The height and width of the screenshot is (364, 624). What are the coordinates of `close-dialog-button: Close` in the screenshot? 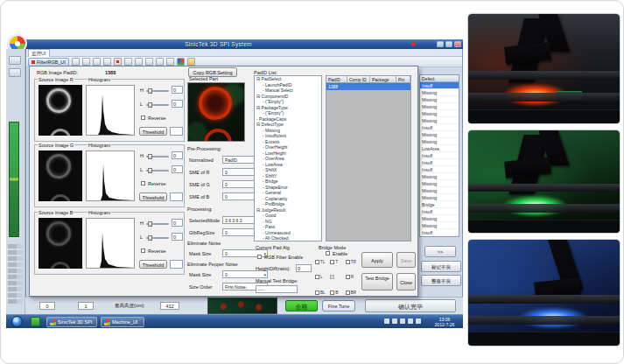 It's located at (406, 282).